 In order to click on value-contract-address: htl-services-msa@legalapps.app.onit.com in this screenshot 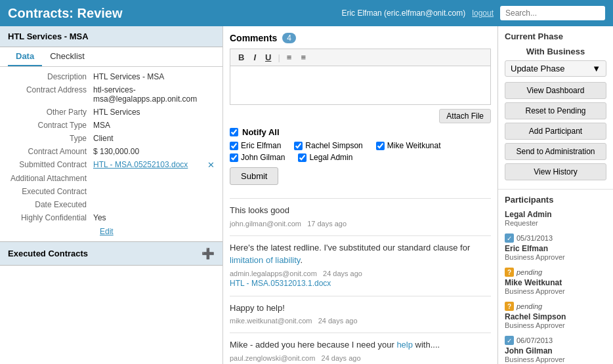, I will do `click(154, 94)`.